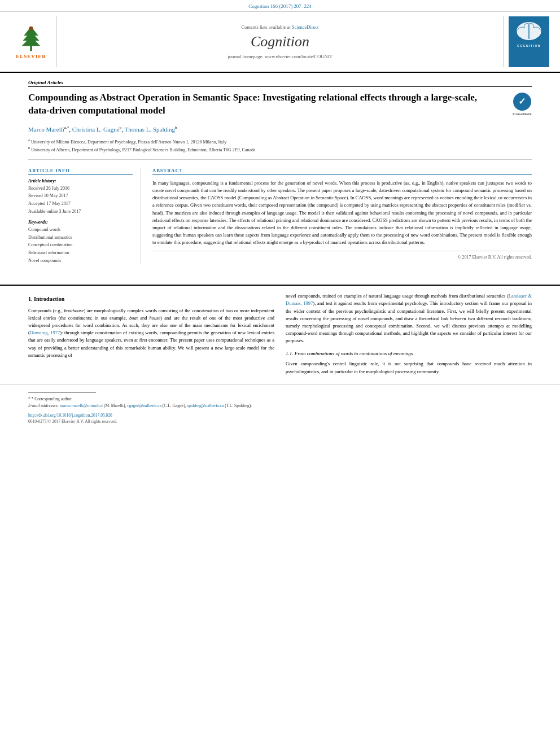 This screenshot has width=560, height=747. What do you see at coordinates (342, 213) in the screenshot?
I see `abstract-text: In many languages, compounding is a fund…` at bounding box center [342, 213].